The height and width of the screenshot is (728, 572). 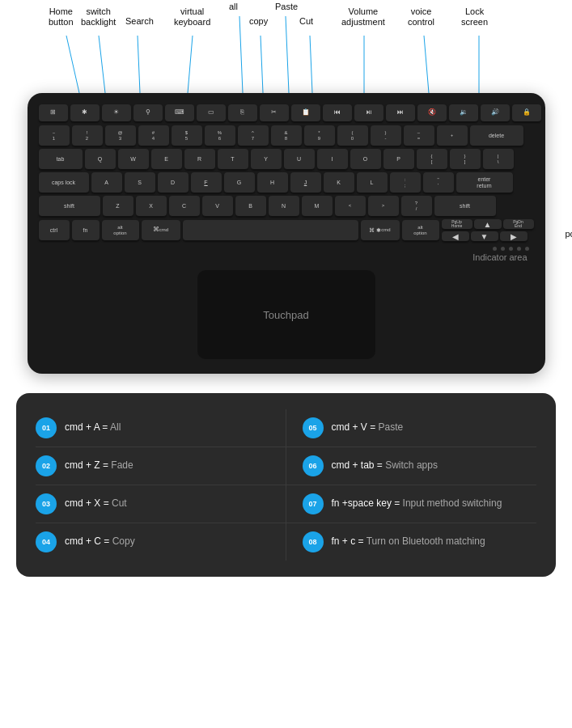 What do you see at coordinates (383, 206) in the screenshot?
I see `key-gt: >` at bounding box center [383, 206].